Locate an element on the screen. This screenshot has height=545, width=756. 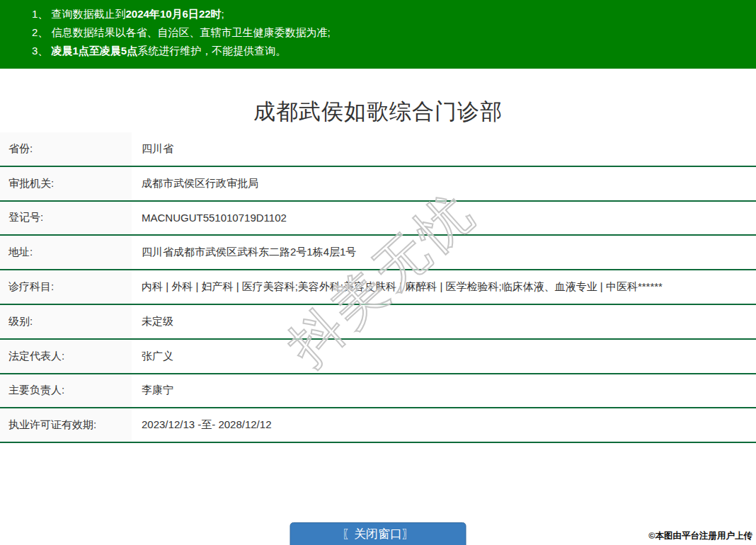
row-label: 审批机关: is located at coordinates (66, 184).